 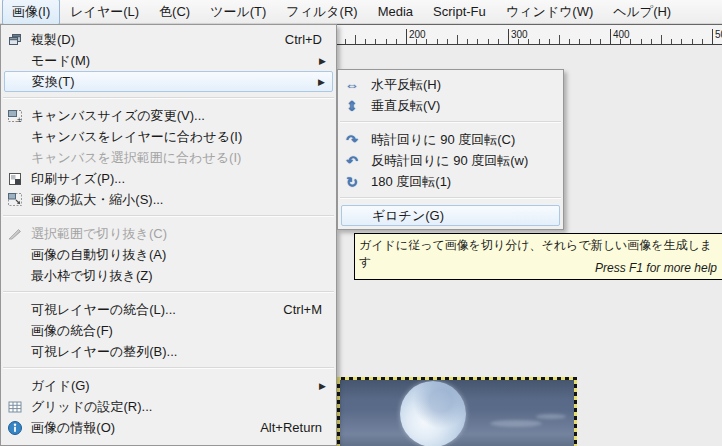 I want to click on menu-item-rotate-90-clockwise: ↷ 時計回りに 90 度回転(C), so click(x=450, y=140).